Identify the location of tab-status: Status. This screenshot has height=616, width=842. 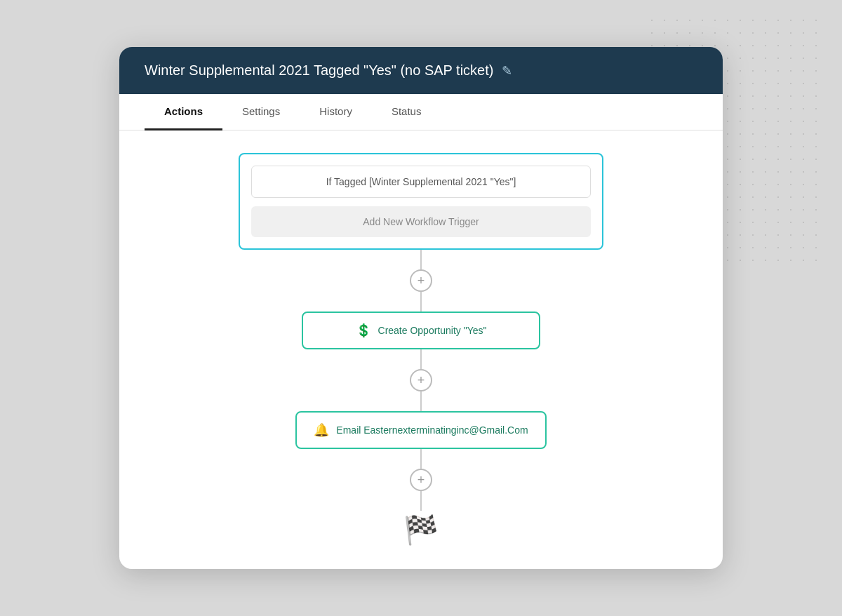
(407, 112).